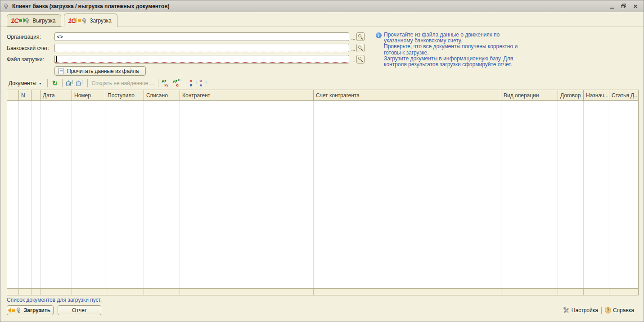 Image resolution: width=644 pixels, height=322 pixels. I want to click on table-header: N Дата Номер Поступило Списано Контраген…, so click(323, 95).